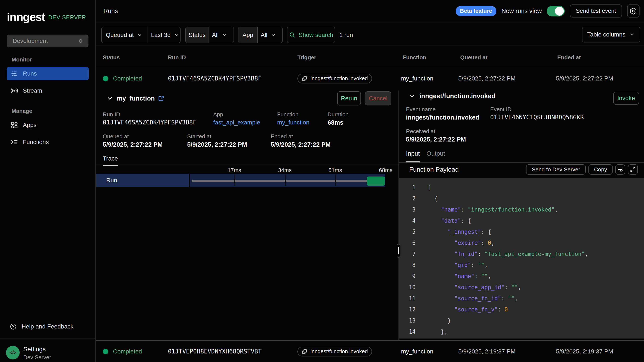 This screenshot has height=362, width=644. What do you see at coordinates (305, 352) in the screenshot?
I see `copy-icon` at bounding box center [305, 352].